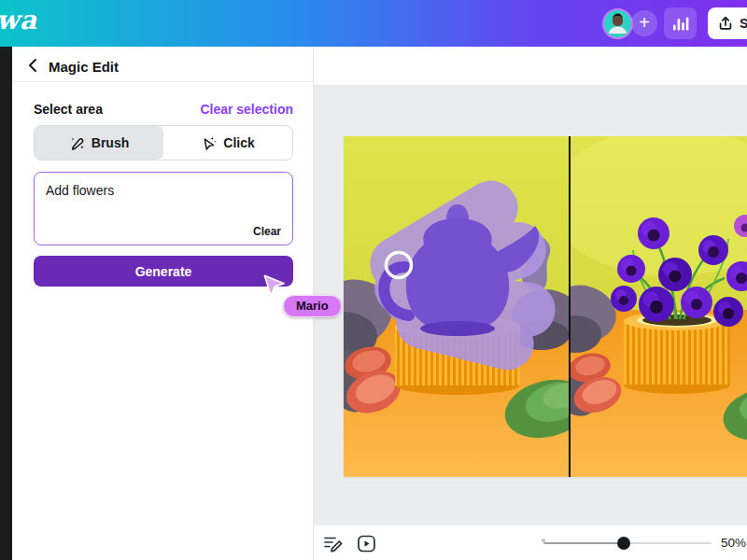 The width and height of the screenshot is (747, 560). What do you see at coordinates (99, 143) in the screenshot?
I see `tool-brush: Brush` at bounding box center [99, 143].